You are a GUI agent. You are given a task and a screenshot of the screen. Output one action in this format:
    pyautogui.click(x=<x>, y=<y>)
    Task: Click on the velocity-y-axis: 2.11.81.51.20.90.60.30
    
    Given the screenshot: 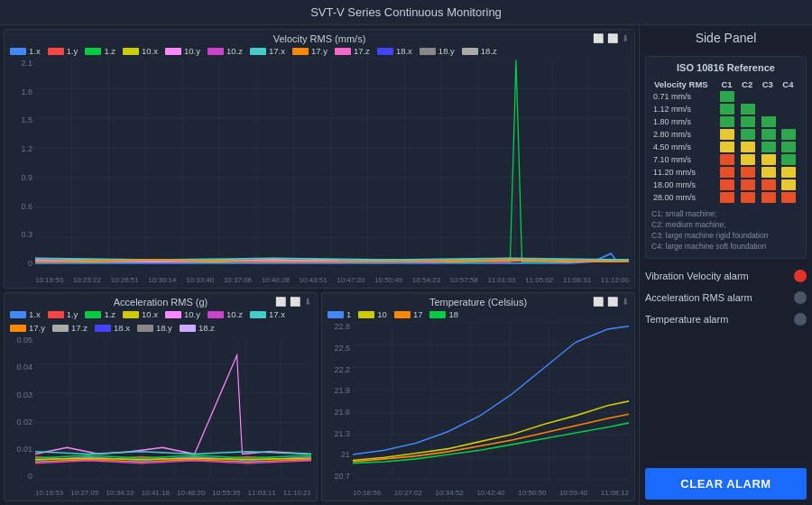 What is the action you would take?
    pyautogui.click(x=23, y=163)
    